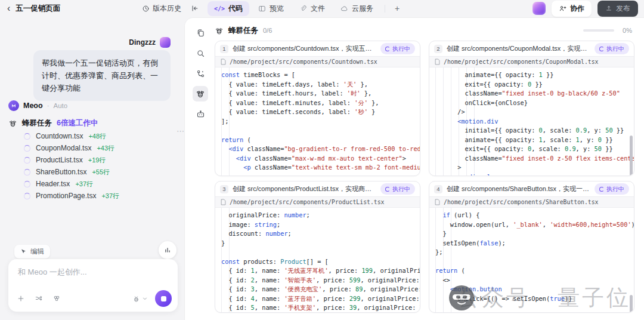 Image resolution: width=644 pixels, height=320 pixels. I want to click on swarm-tasks-icon, so click(200, 94).